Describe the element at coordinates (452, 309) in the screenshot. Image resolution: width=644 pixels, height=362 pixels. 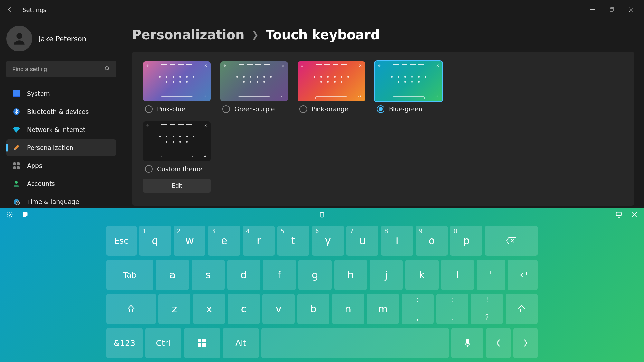
I see `key-period: :.` at that location.